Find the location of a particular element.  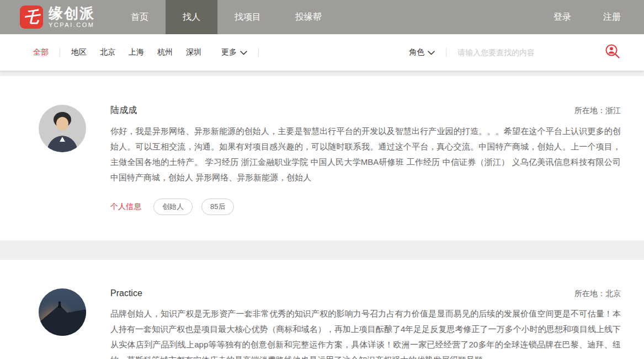

nav-item-find-people: 找人 is located at coordinates (191, 17).